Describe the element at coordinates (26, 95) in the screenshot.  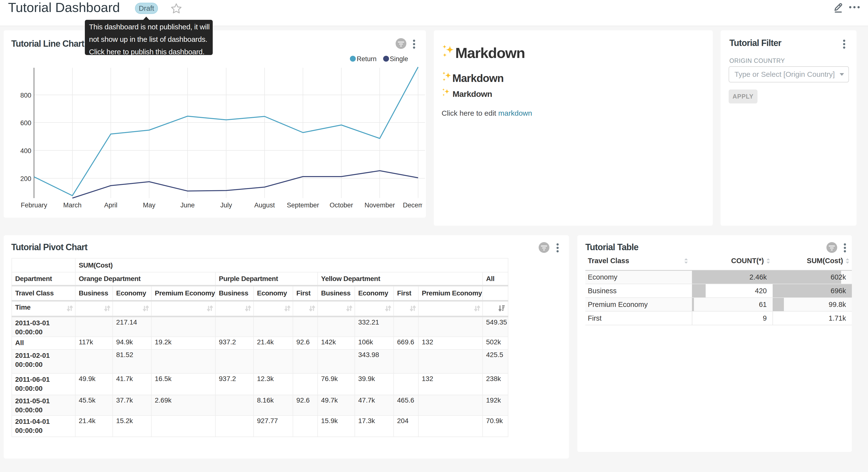
I see `svg-text: 800` at that location.